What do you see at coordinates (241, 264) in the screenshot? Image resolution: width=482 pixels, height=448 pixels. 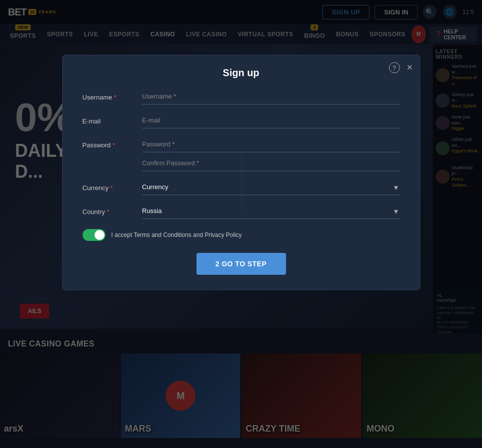 I see `step2-button: 2 GO TO STEP` at bounding box center [241, 264].